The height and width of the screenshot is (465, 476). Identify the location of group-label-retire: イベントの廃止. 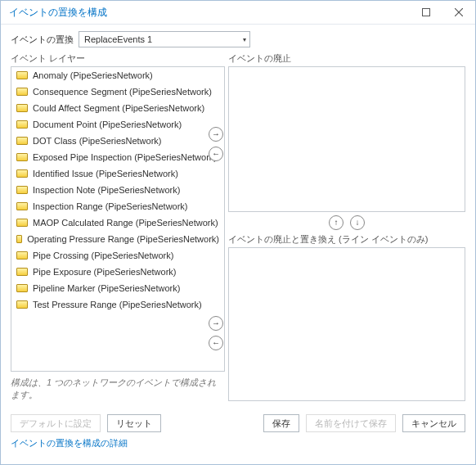
(347, 59).